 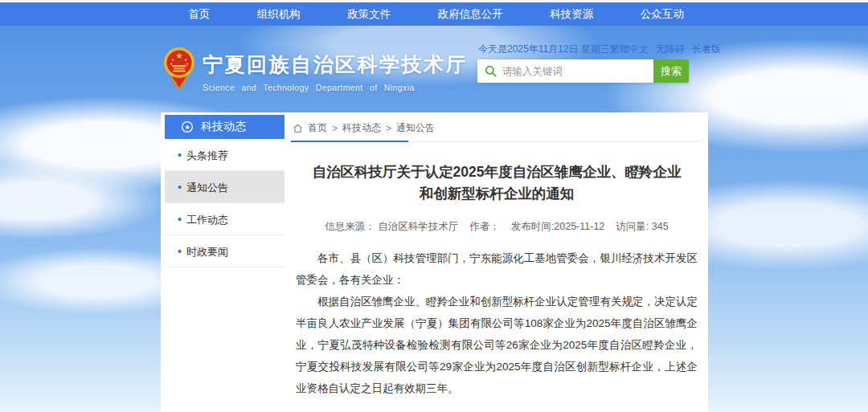 What do you see at coordinates (225, 187) in the screenshot?
I see `sidebar-item-notices: •通知公告` at bounding box center [225, 187].